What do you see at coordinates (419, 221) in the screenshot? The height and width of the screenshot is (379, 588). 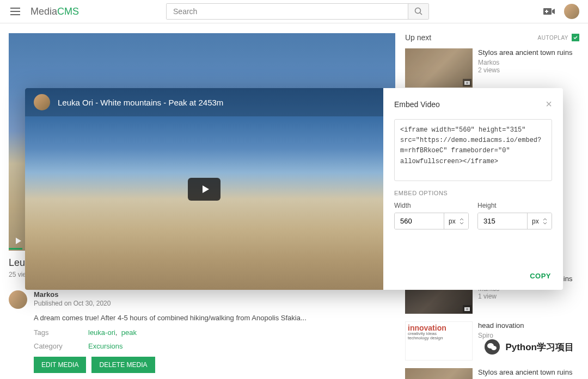 I see `width-input` at bounding box center [419, 221].